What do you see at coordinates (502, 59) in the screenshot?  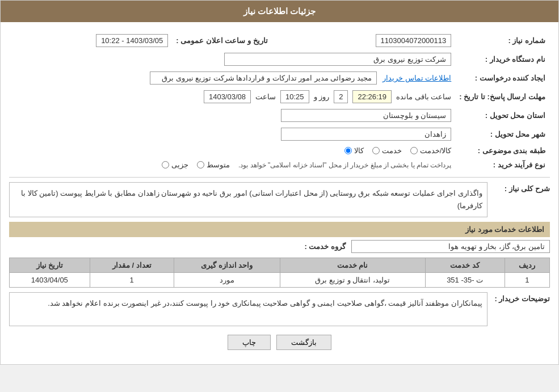 I see `buyer-org-label: نام دستگاه خریدار :` at bounding box center [502, 59].